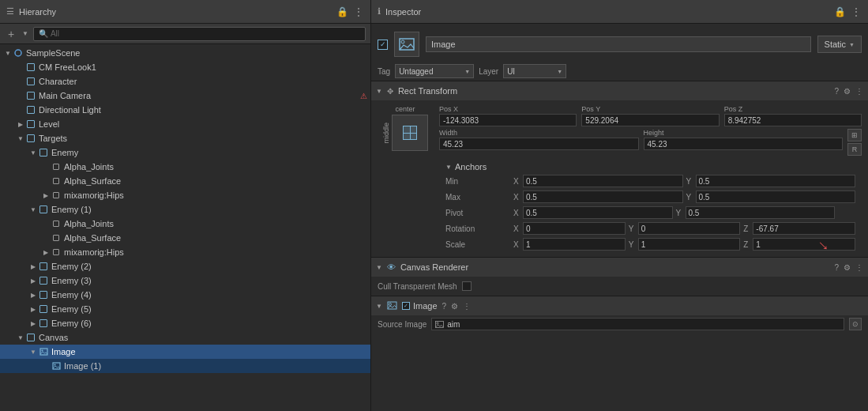 This screenshot has height=411, width=868. What do you see at coordinates (859, 267) in the screenshot?
I see `canvas-renderer-more-icon: ⋮` at bounding box center [859, 267].